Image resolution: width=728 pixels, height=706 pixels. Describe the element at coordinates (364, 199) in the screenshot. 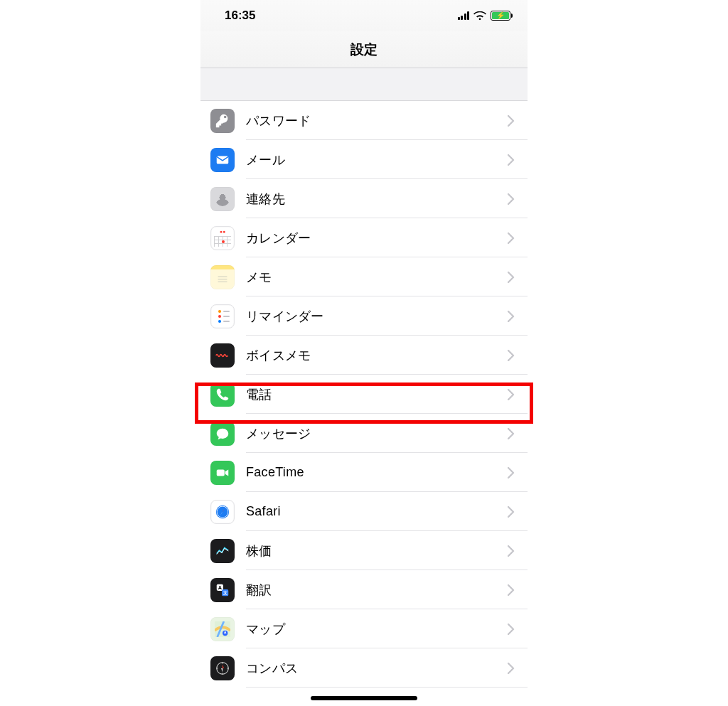

I see `row-contacts: 連絡先` at that location.